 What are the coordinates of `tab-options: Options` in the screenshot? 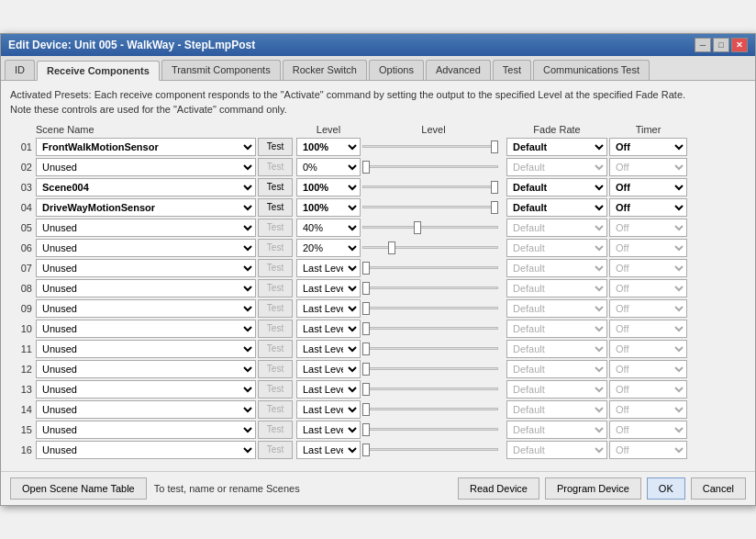 It's located at (396, 70).